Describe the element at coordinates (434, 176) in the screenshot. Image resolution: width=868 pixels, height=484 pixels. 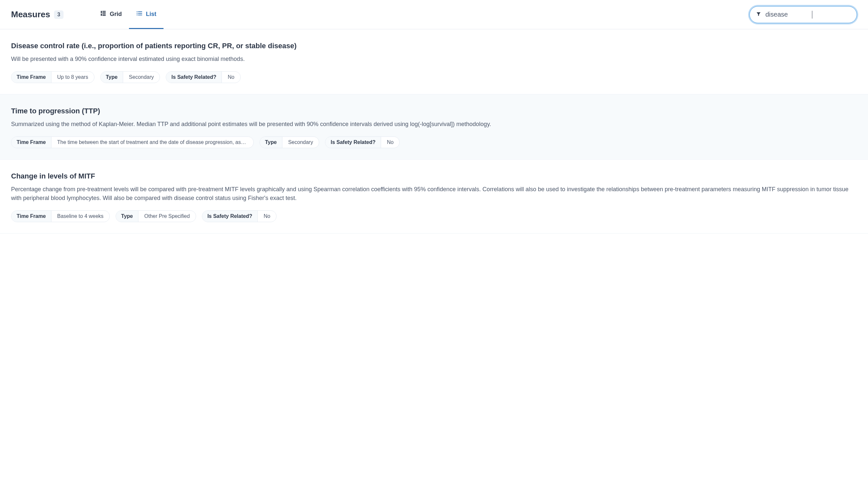
I see `item-title: Change in levels of MITF` at that location.